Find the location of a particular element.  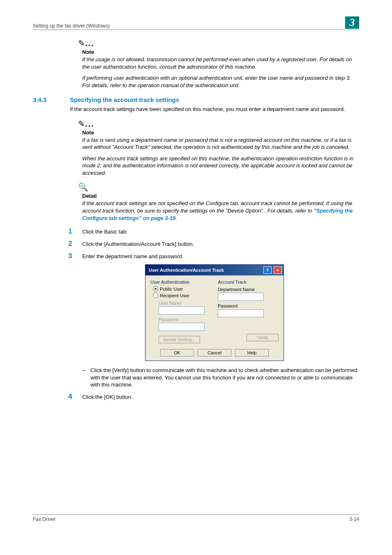

section-title: Specifying the account track settings is located at coordinates (125, 99).